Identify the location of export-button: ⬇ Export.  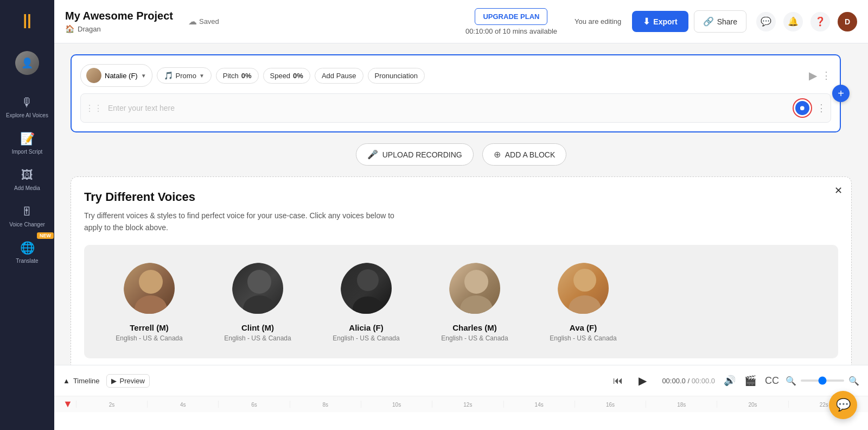
(660, 22).